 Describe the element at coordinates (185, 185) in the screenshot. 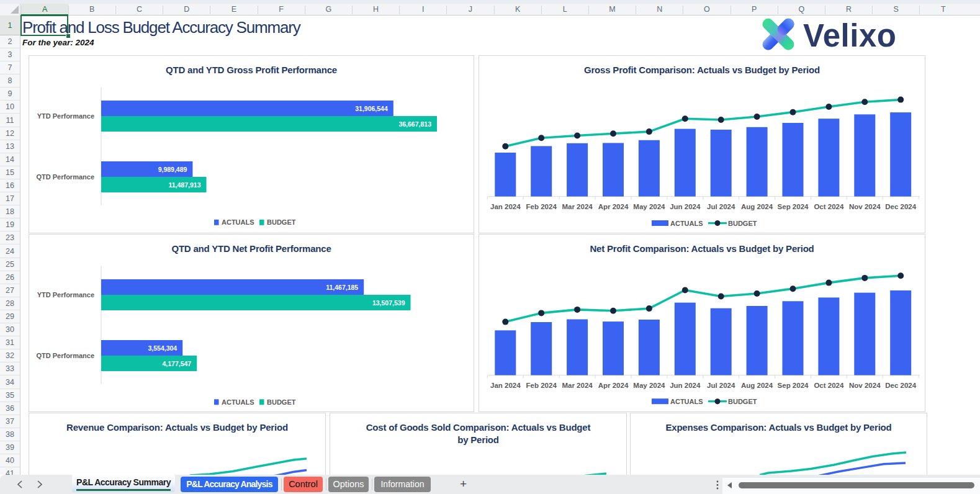

I see `svg-text: 11,487,913` at that location.